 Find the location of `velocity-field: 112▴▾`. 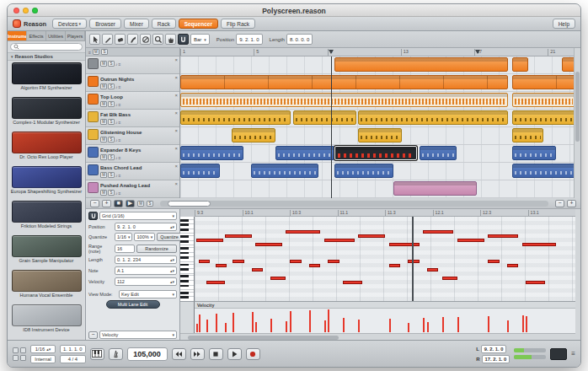

velocity-field: 112▴▾ is located at coordinates (146, 282).